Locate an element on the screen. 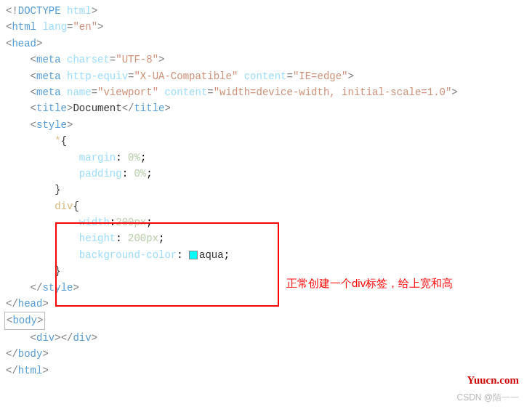 The width and height of the screenshot is (532, 412). code-line: <html lang="en"> is located at coordinates (266, 27).